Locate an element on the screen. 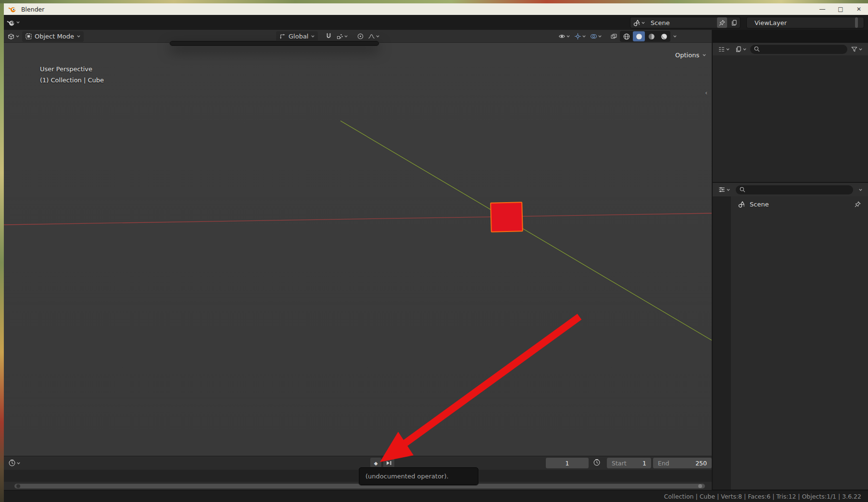  object-mode-dropdown: Object Mode is located at coordinates (53, 37).